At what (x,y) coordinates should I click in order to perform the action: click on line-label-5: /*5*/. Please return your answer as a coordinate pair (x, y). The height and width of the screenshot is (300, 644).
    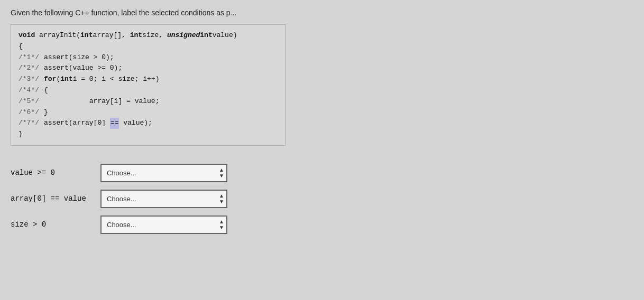
    Looking at the image, I should click on (31, 101).